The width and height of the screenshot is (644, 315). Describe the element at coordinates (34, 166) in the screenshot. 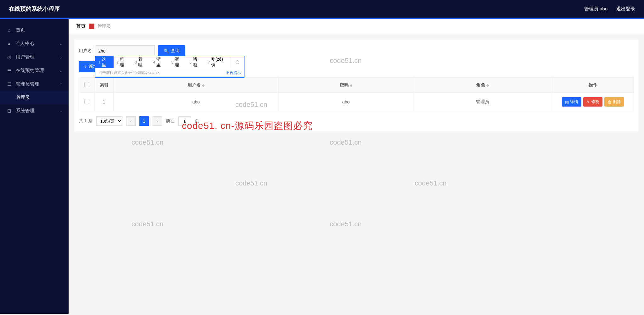

I see `sidebar: ⌂ 首页 ▲ 个人中心 ⌄ ◷ 用户管理 ⌄ ☰ 在线预约管理 ⌄ ☰ 管理员管…` at that location.